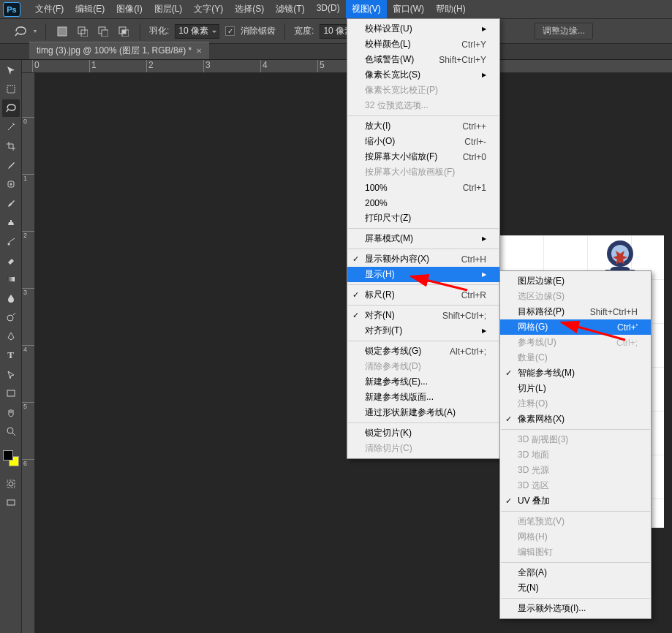 The width and height of the screenshot is (672, 633). I want to click on menu-item: 打印尺寸(Z), so click(423, 218).